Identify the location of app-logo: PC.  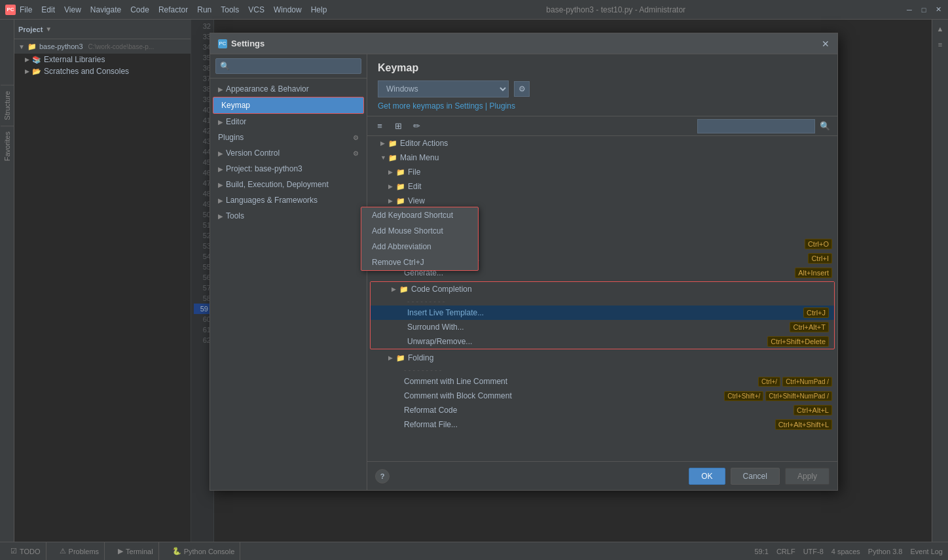
(10, 10).